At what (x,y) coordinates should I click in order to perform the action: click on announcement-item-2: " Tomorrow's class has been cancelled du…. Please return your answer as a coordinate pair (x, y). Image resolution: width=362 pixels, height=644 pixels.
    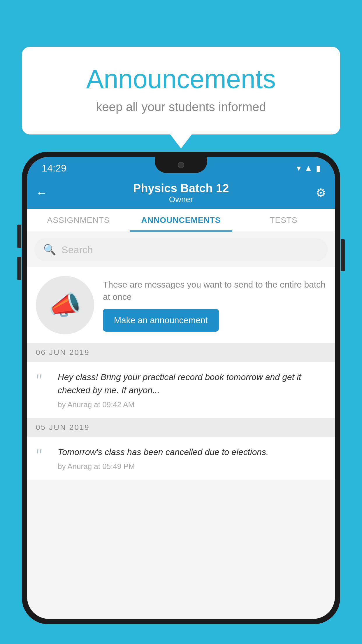
    Looking at the image, I should click on (181, 459).